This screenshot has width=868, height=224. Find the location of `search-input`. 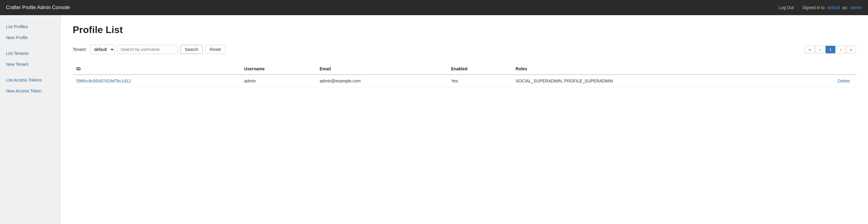

search-input is located at coordinates (148, 49).